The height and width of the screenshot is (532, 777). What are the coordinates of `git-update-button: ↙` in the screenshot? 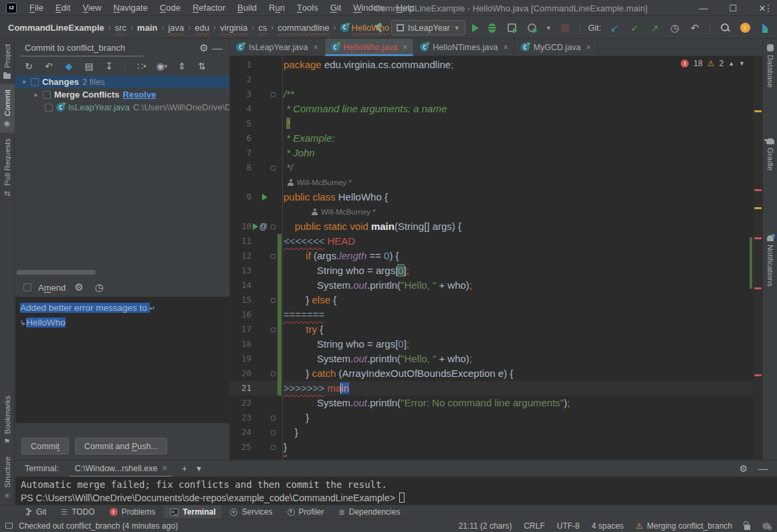 It's located at (615, 28).